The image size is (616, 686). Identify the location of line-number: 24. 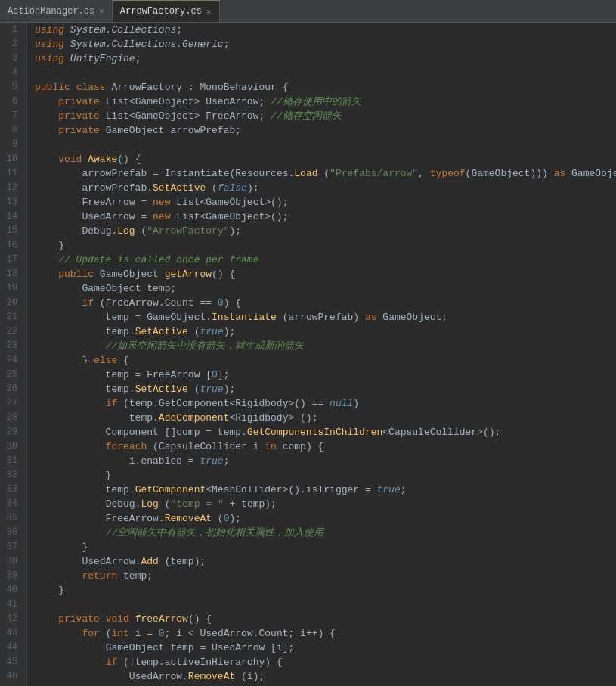
(11, 360).